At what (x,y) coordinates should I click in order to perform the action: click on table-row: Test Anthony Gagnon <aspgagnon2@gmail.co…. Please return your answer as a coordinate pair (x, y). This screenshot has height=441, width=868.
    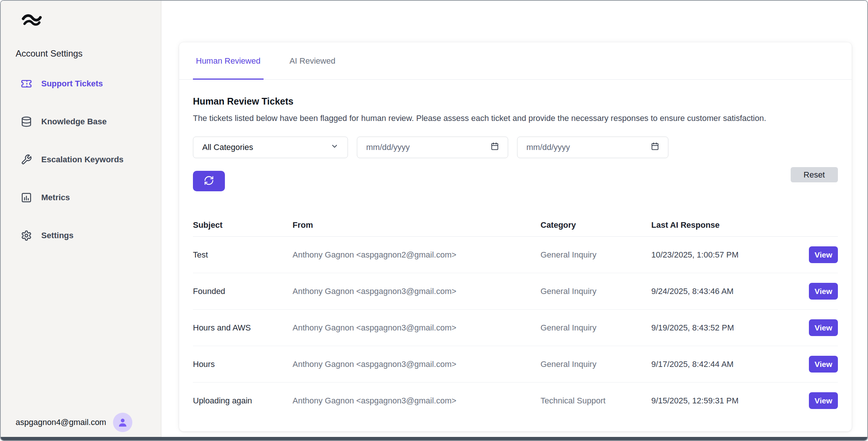
    Looking at the image, I should click on (515, 255).